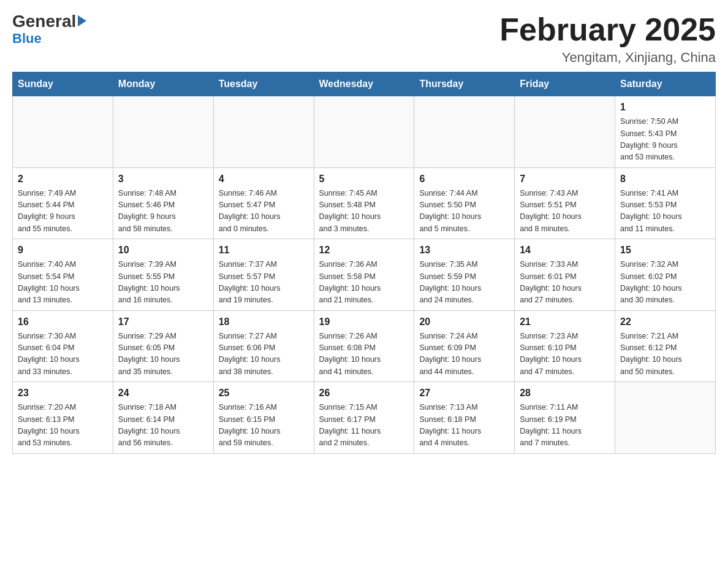  What do you see at coordinates (163, 283) in the screenshot?
I see `day-info: Sunrise: 7:39 AMSunset: 5:55 PMDaylight:…` at bounding box center [163, 283].